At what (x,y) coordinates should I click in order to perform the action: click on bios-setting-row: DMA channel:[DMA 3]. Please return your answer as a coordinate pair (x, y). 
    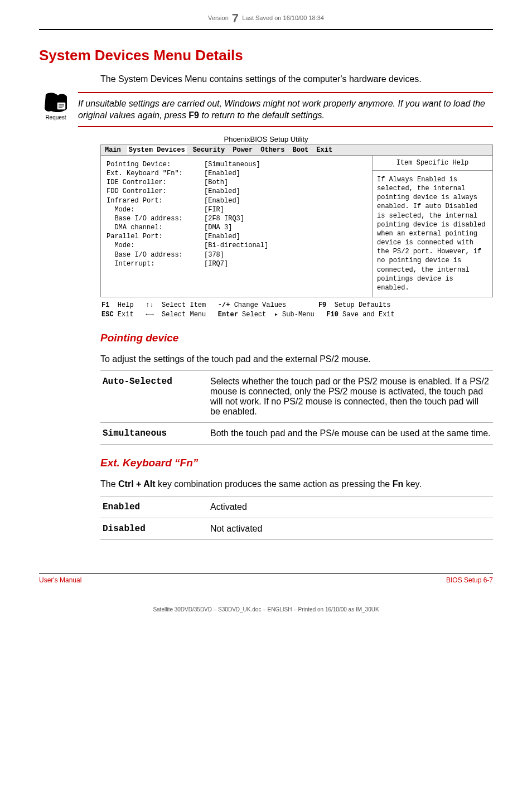
    Looking at the image, I should click on (236, 228).